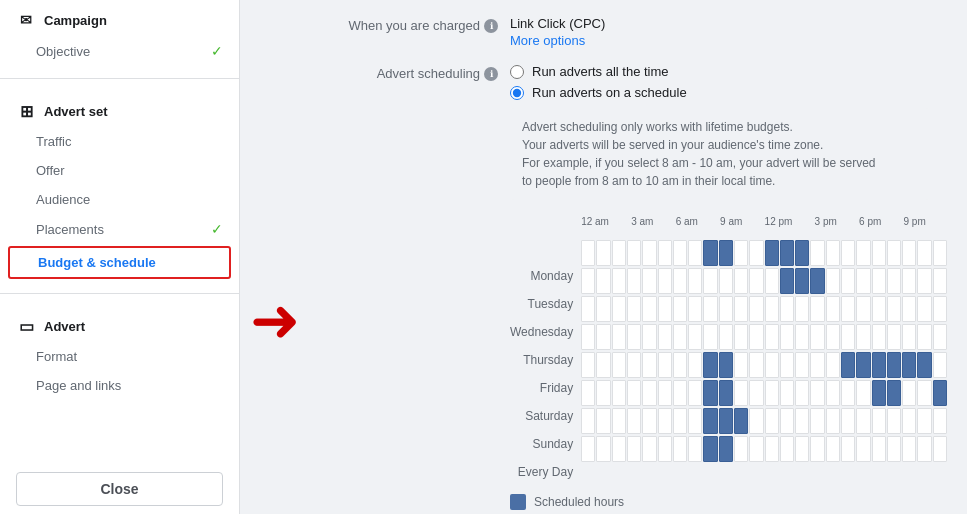 The image size is (967, 514). What do you see at coordinates (120, 262) in the screenshot?
I see `sidebar-item-budget-schedule: Budget & schedule` at bounding box center [120, 262].